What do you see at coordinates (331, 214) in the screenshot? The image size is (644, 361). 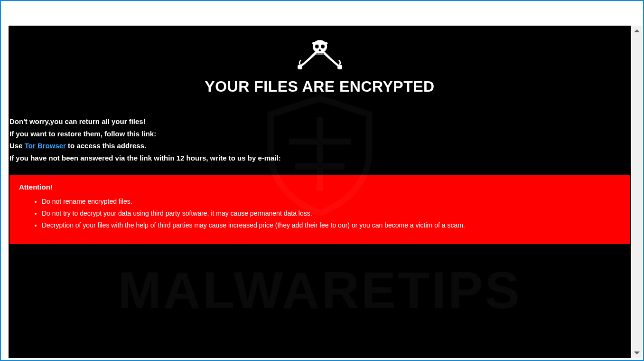 I see `attention-item: Do not try to decrypt your data using th…` at bounding box center [331, 214].